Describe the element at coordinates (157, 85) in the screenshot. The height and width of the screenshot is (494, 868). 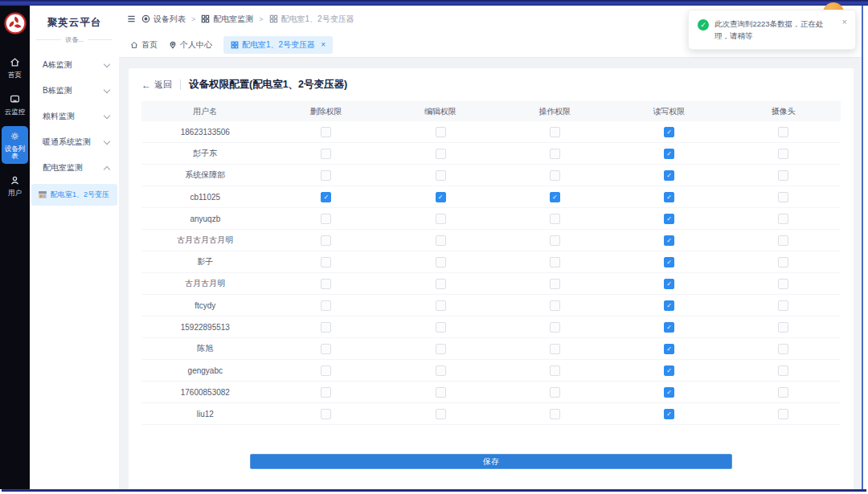
I see `back-button: ← 返回` at that location.